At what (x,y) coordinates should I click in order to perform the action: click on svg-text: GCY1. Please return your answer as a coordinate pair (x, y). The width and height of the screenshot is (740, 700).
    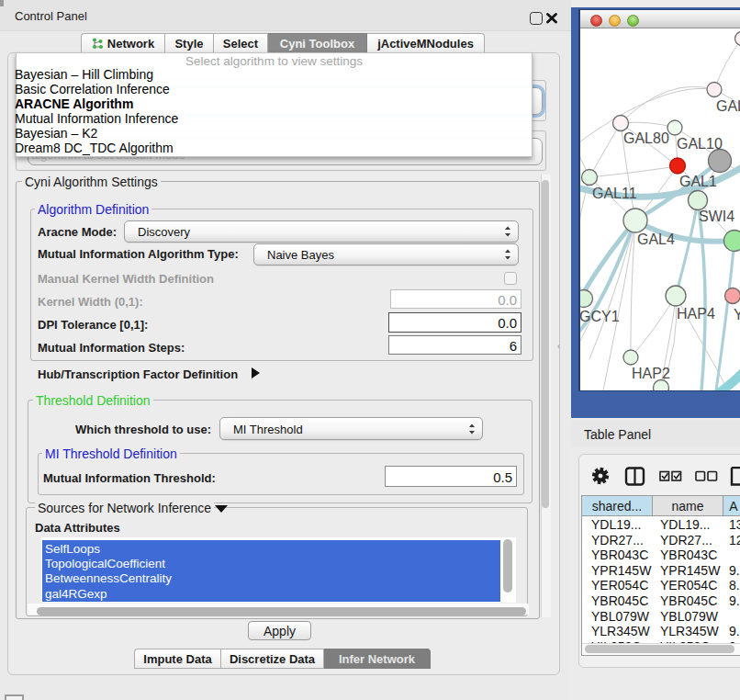
    Looking at the image, I should click on (600, 316).